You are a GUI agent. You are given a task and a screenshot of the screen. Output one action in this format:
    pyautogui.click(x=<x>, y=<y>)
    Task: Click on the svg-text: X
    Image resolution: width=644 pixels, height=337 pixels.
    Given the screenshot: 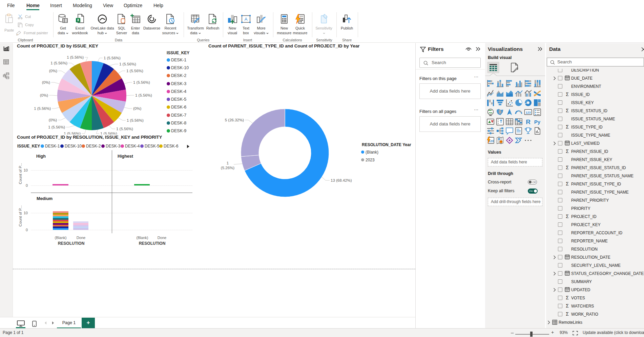 What is the action you would take?
    pyautogui.click(x=78, y=20)
    